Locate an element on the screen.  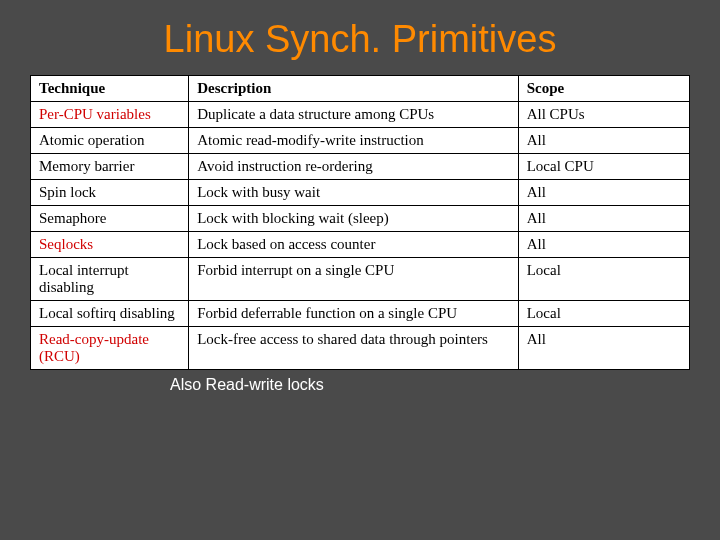
table-row: Per-CPU variables Duplicate a data struc… is located at coordinates (360, 115).